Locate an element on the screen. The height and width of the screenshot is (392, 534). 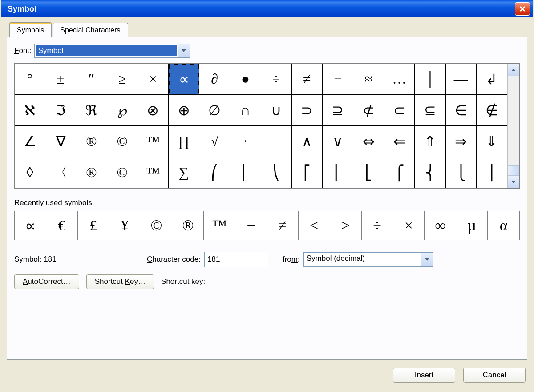
symbol-cell: ⎛ is located at coordinates (214, 173).